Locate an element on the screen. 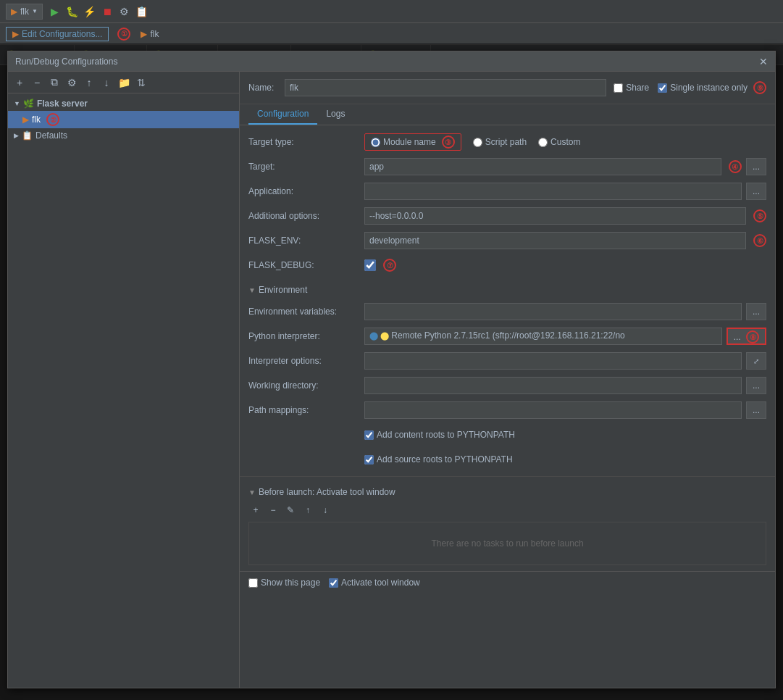 This screenshot has width=783, height=700. add-config-button: + is located at coordinates (20, 83).